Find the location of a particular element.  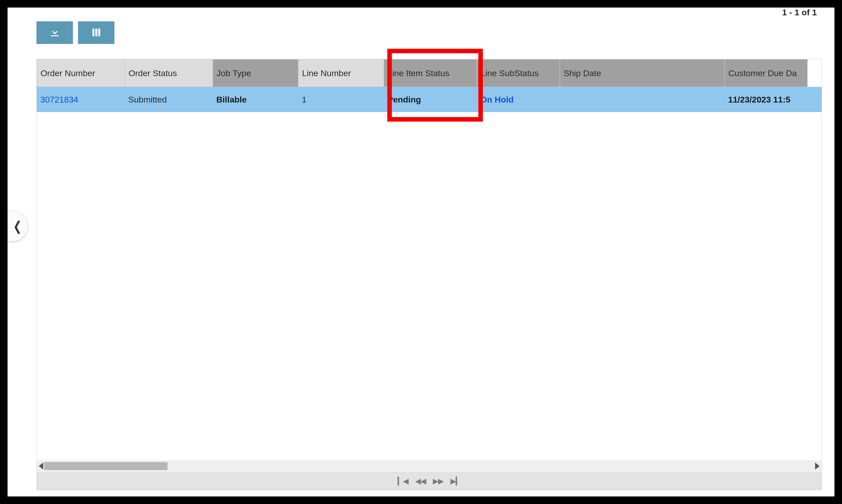

column-header-job-type: Job Type is located at coordinates (256, 73).